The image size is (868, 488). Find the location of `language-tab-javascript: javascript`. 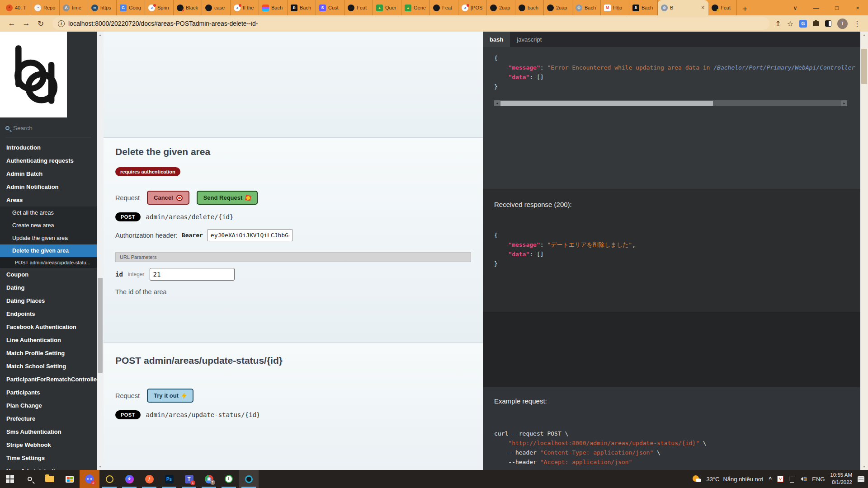

language-tab-javascript: javascript is located at coordinates (529, 39).